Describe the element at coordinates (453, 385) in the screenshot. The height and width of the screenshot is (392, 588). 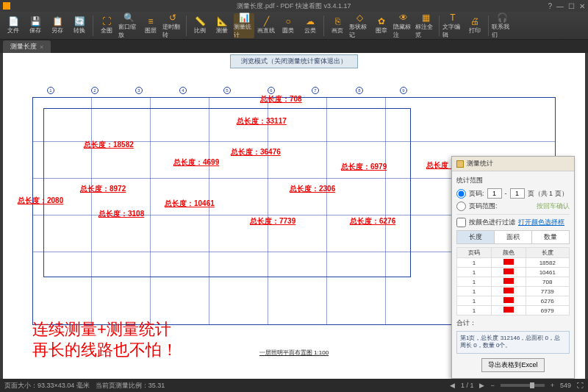
I see `prev-page-icon: ◀` at that location.